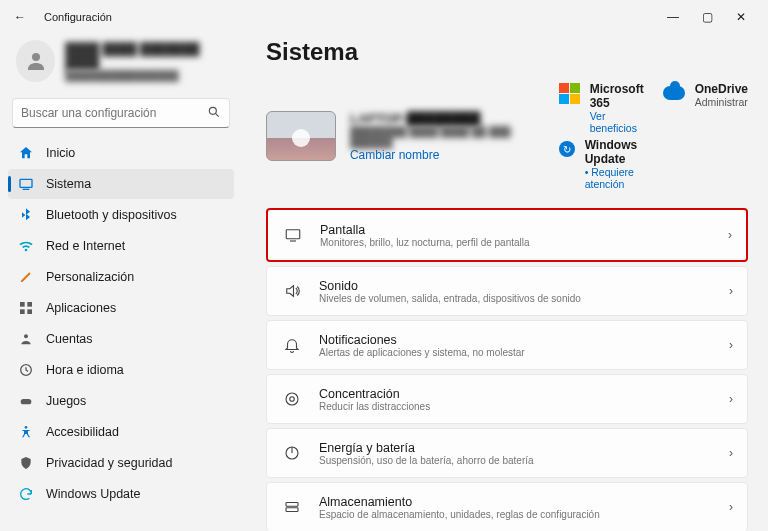  What do you see at coordinates (26, 339) in the screenshot?
I see `accounts-icon` at bounding box center [26, 339].